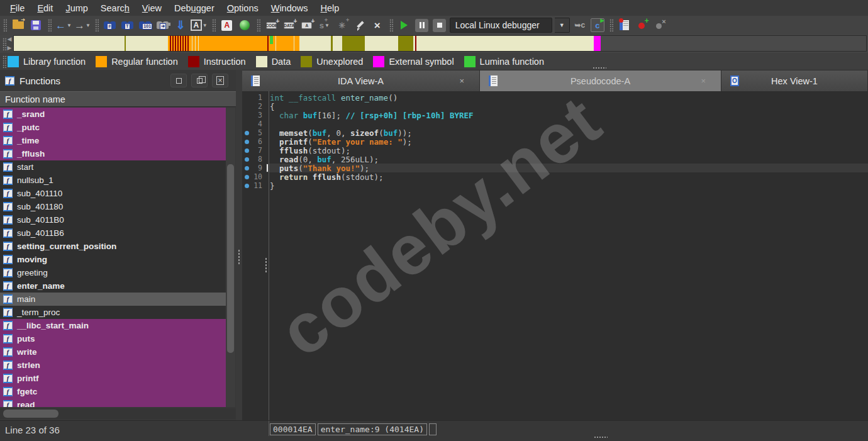  Describe the element at coordinates (118, 414) in the screenshot. I see `function-list-horizontal-scrollbar` at that location.